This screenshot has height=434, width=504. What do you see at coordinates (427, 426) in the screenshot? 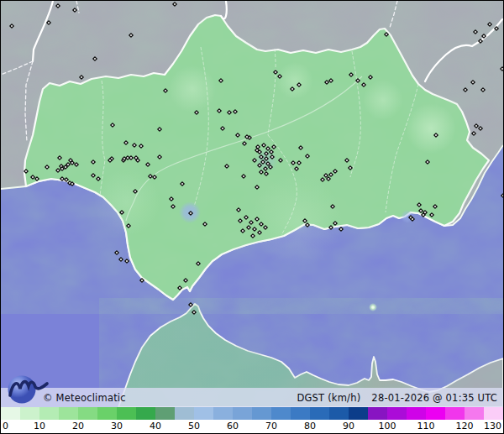
I see `scale-tick-110: 110` at bounding box center [427, 426].